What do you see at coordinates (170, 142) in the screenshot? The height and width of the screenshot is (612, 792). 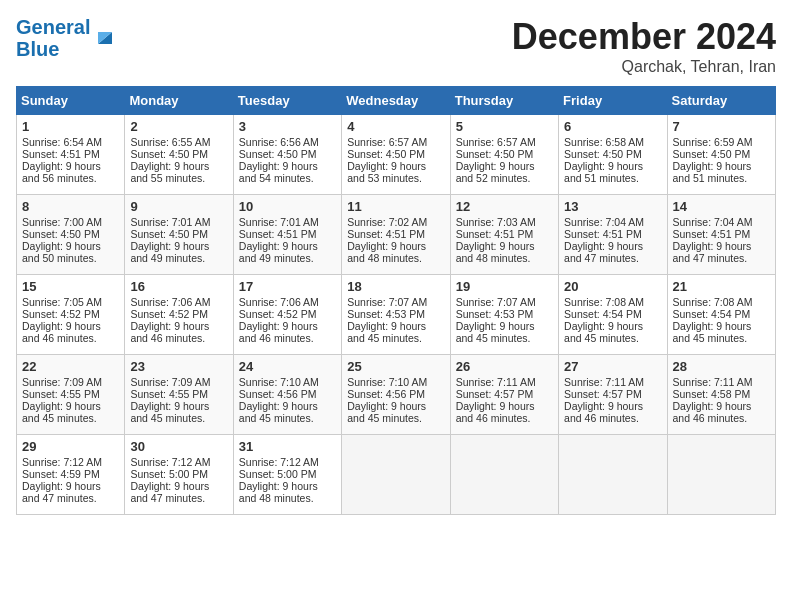 I see `sunrise: Sunrise: 6:55 AM` at bounding box center [170, 142].